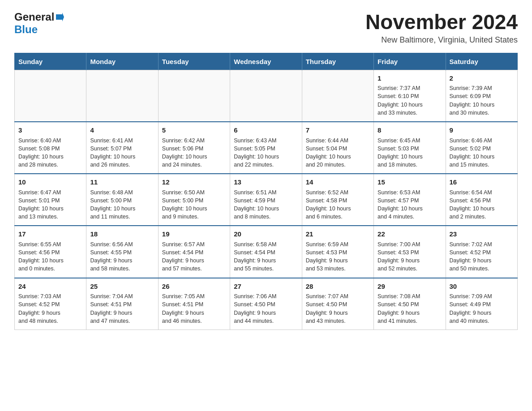  I want to click on day-info: Sunset: 4:51 PM, so click(122, 304).